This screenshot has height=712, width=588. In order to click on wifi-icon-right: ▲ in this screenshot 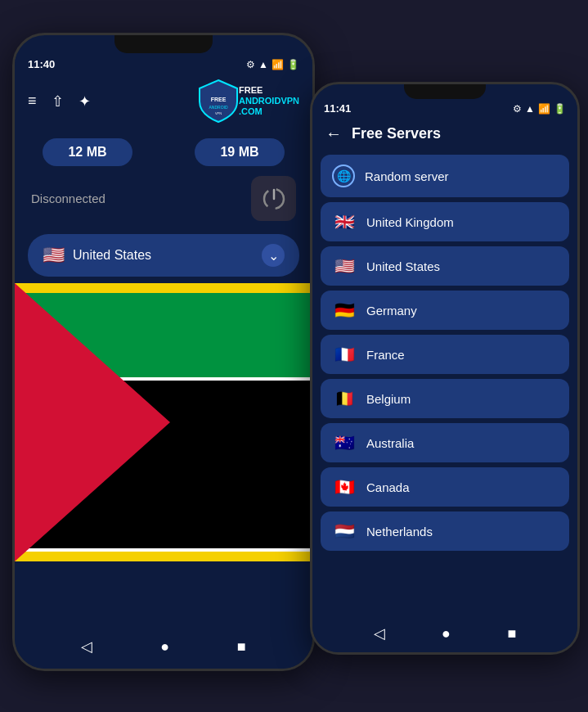, I will do `click(530, 109)`.